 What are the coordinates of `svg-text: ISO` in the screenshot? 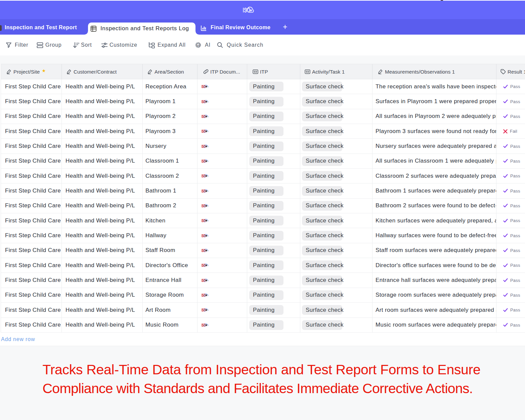 It's located at (247, 10).